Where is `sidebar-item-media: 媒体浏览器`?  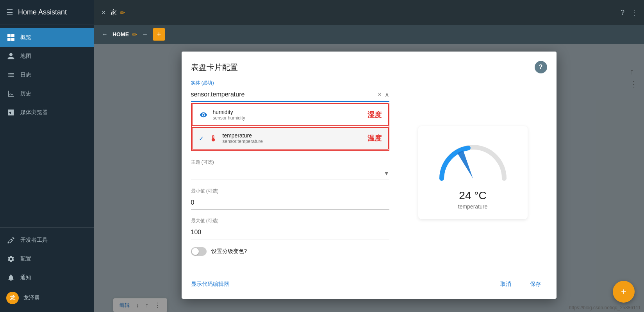 sidebar-item-media: 媒体浏览器 is located at coordinates (47, 112).